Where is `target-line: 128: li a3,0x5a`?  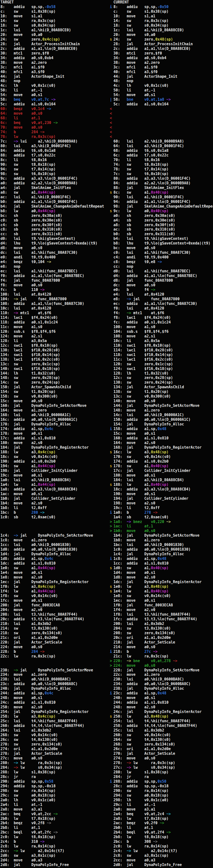 target-line: 128: li a3,0x5a is located at coordinates (24, 341).